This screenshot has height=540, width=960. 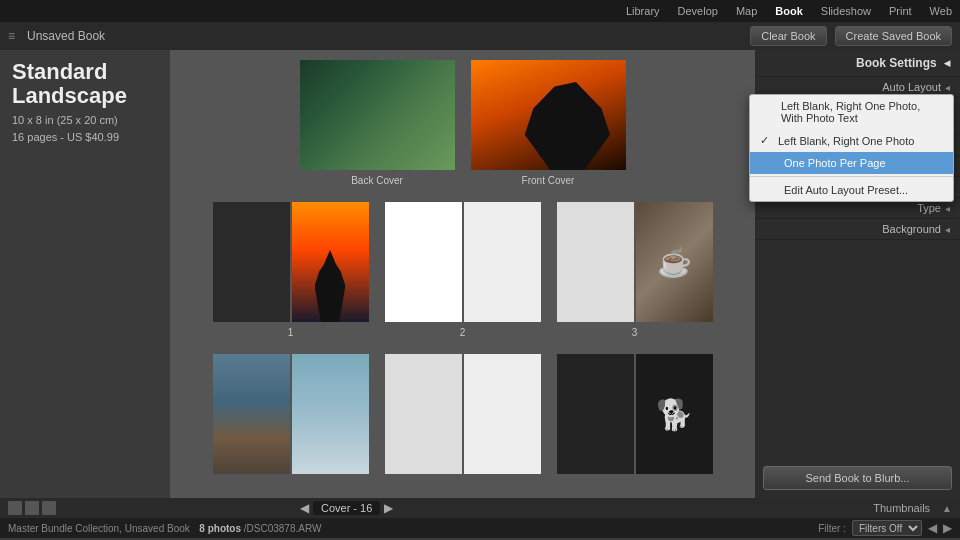 What do you see at coordinates (635, 270) in the screenshot?
I see `page-3-spread: 3` at bounding box center [635, 270].